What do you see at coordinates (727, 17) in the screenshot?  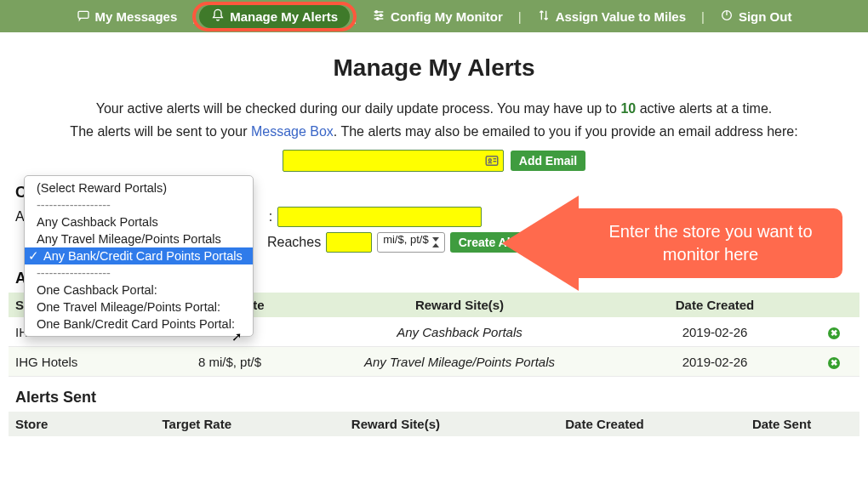 I see `power-icon` at bounding box center [727, 17].